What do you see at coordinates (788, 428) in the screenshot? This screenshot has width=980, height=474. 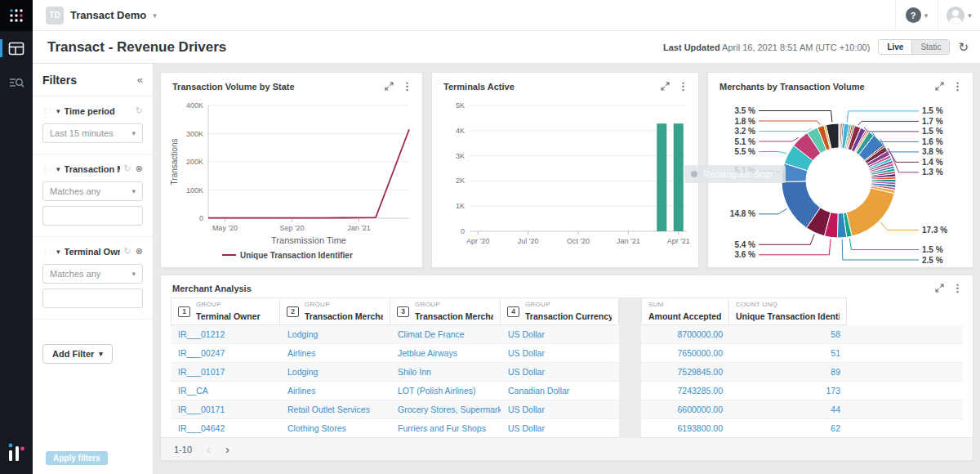 I see `cell-link: 62` at bounding box center [788, 428].